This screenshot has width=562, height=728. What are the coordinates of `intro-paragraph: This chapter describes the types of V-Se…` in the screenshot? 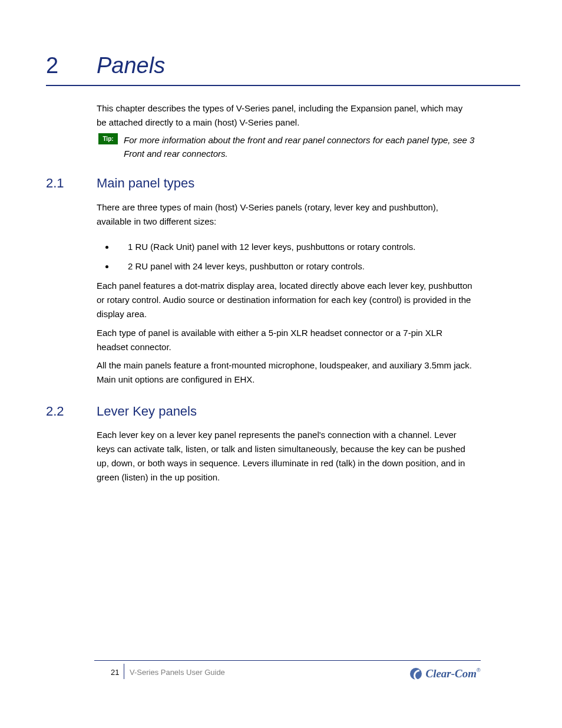 It's located at (285, 116).